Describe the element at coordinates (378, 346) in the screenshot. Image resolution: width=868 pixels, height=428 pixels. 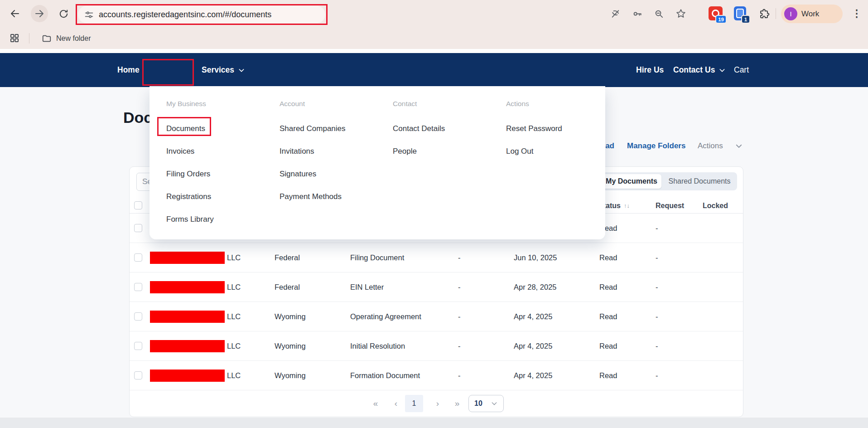
I see `cell-doc-type: Initial Resolution` at that location.